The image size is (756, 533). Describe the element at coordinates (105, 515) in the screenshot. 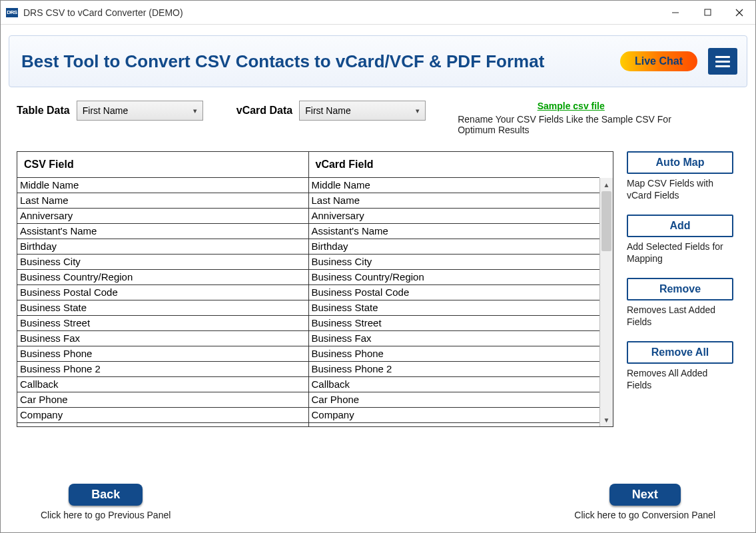

I see `back-hint: Click here to go Previous Panel` at that location.